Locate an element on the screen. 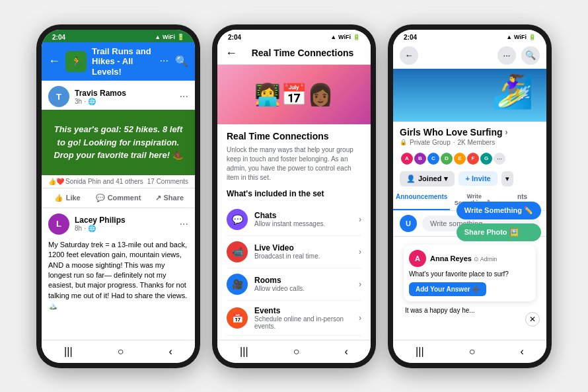 This screenshot has height=392, width=588. comment-count: 17 Comments is located at coordinates (168, 181).